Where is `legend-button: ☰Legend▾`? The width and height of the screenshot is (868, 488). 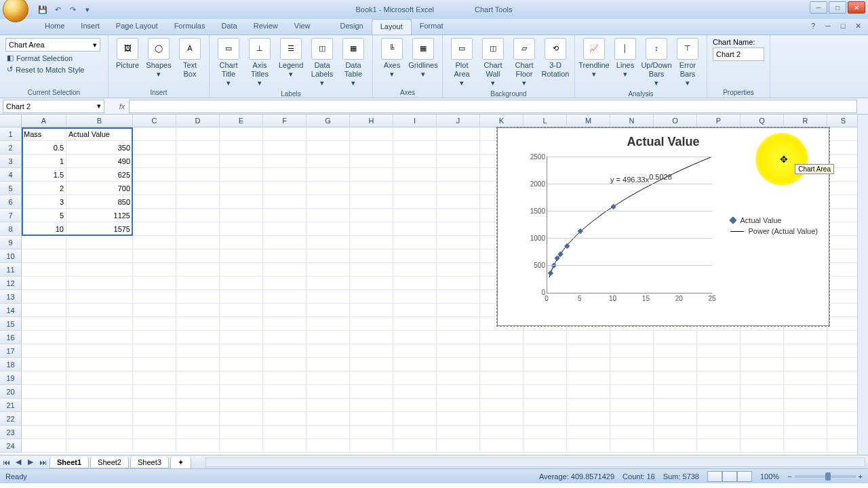 legend-button: ☰Legend▾ is located at coordinates (291, 58).